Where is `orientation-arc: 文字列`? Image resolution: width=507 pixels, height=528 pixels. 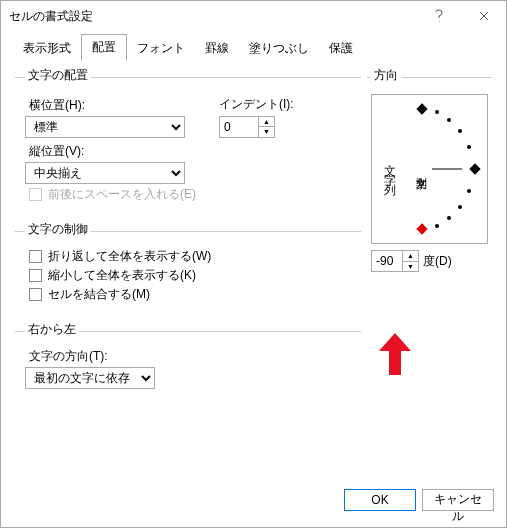 orientation-arc: 文字列 is located at coordinates (446, 169).